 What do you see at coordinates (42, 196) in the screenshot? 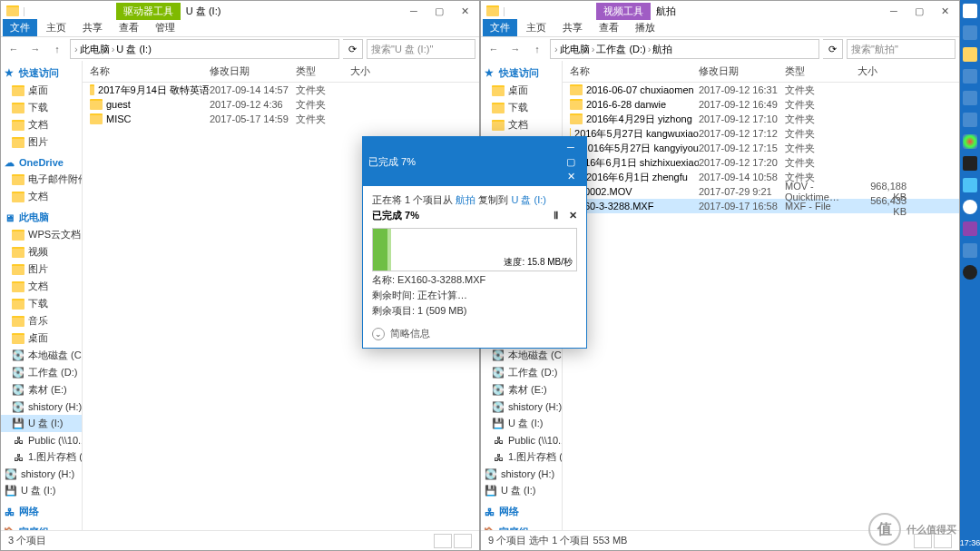
I see `nav-item-docs2: 文档` at bounding box center [42, 196].